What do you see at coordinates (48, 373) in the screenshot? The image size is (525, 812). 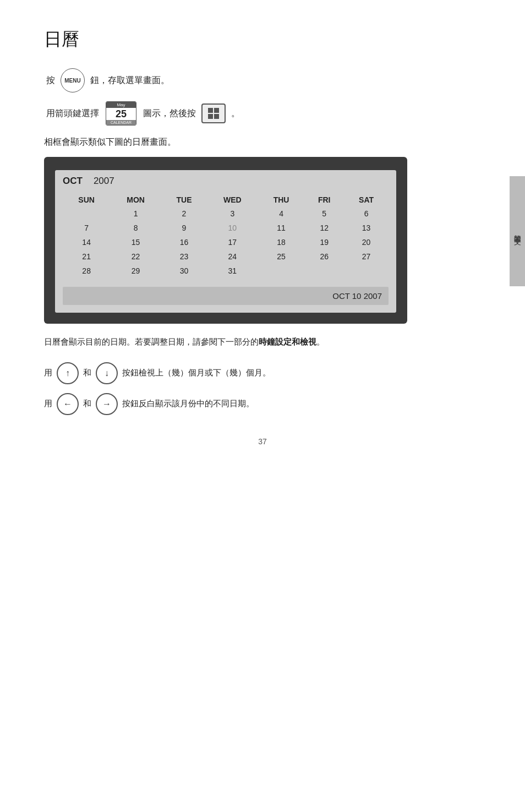 I see `arrow-row1-pre: 用` at bounding box center [48, 373].